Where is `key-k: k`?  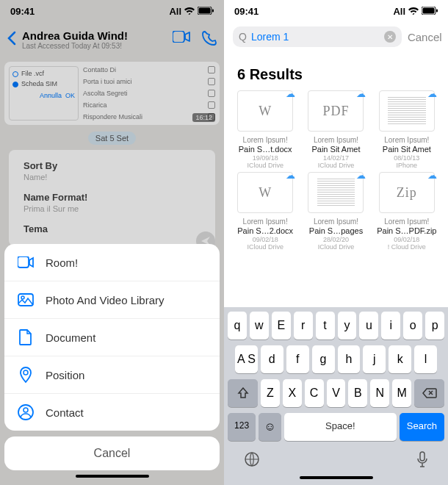 key-k: k is located at coordinates (400, 359).